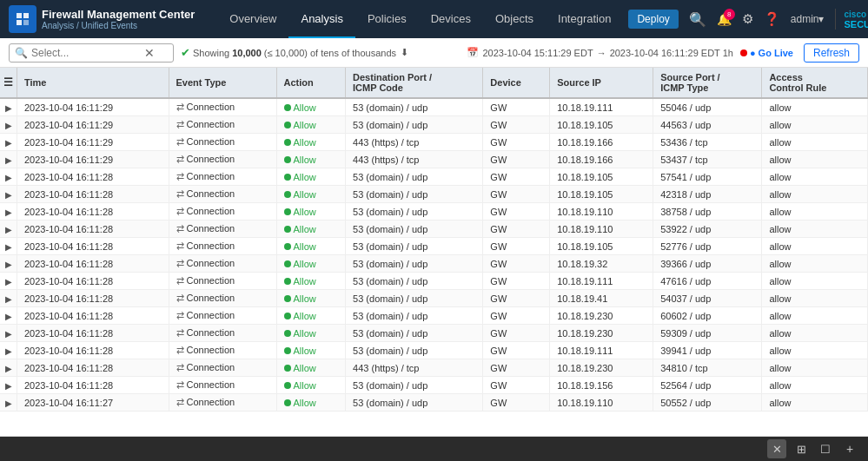 The height and width of the screenshot is (461, 868). Describe the element at coordinates (451, 19) in the screenshot. I see `nav-devices: Devices` at that location.